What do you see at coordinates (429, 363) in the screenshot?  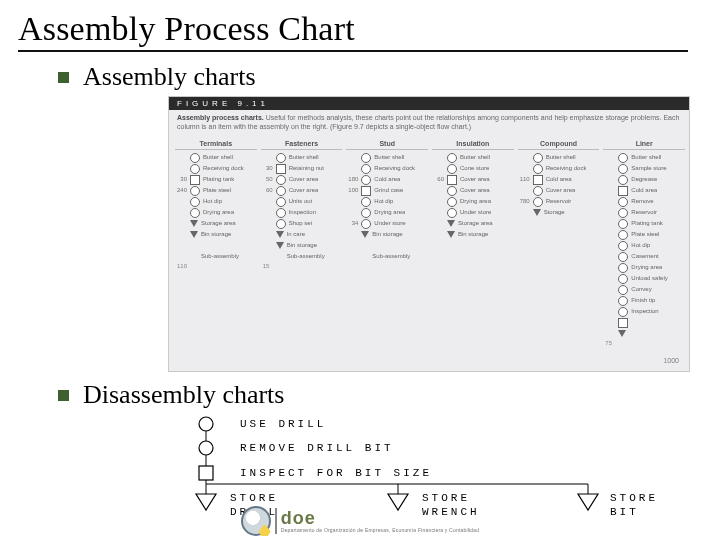 I see `assembly-total: 1000` at bounding box center [429, 363].